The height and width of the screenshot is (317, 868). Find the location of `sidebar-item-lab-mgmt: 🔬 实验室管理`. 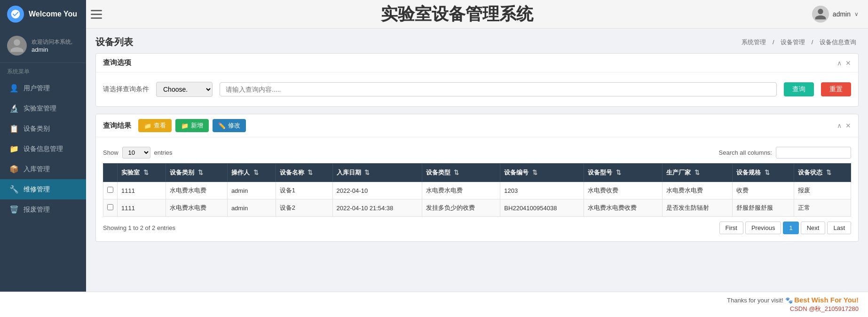

sidebar-item-lab-mgmt: 🔬 实验室管理 is located at coordinates (43, 108).